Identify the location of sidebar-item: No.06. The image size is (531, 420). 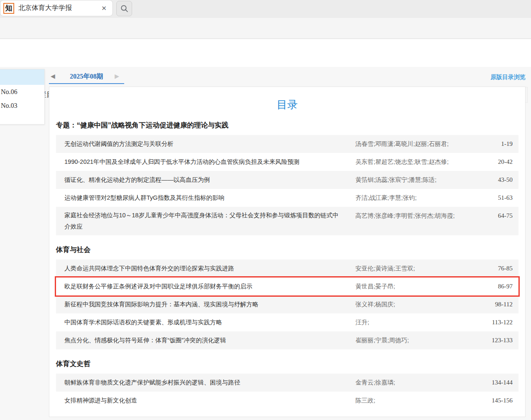
(22, 92).